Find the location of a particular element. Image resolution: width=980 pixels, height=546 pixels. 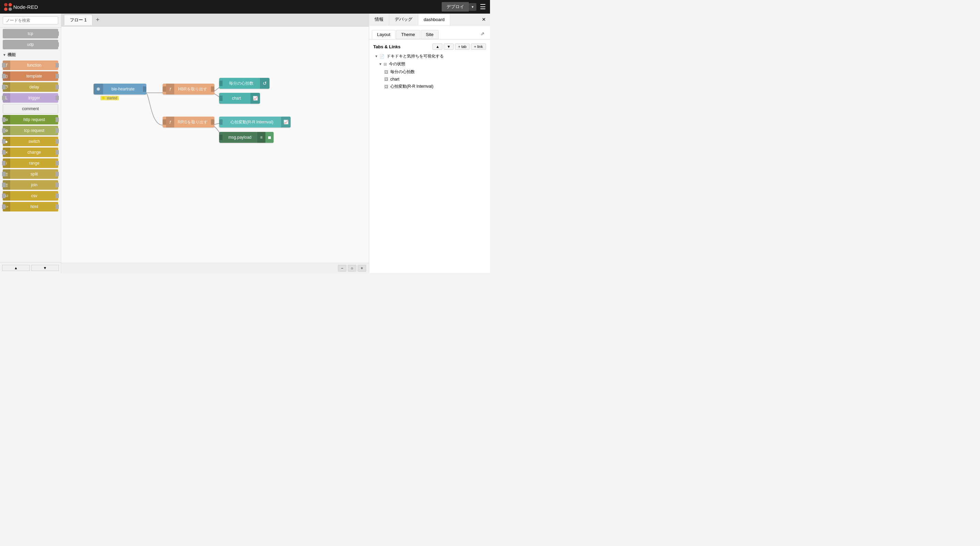

sidebar: tcp udp ▼ 機能 f function {} temp is located at coordinates (30, 143).